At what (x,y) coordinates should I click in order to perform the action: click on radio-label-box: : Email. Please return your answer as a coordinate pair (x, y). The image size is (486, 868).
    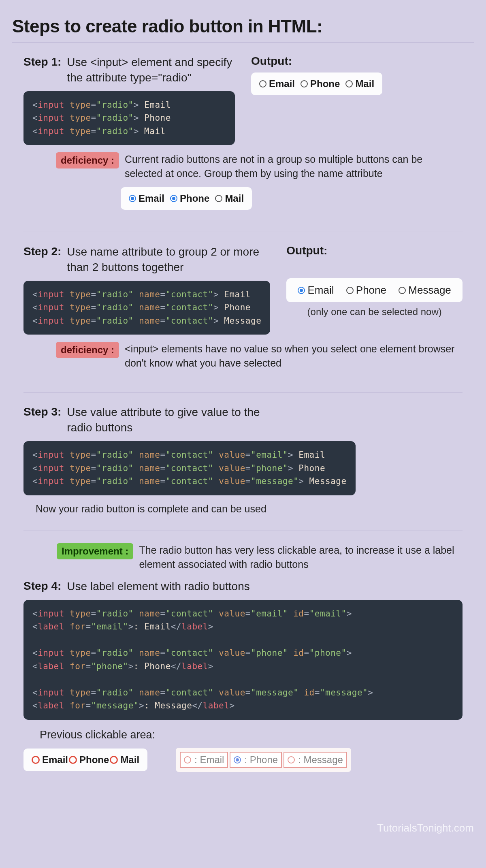
    Looking at the image, I should click on (204, 760).